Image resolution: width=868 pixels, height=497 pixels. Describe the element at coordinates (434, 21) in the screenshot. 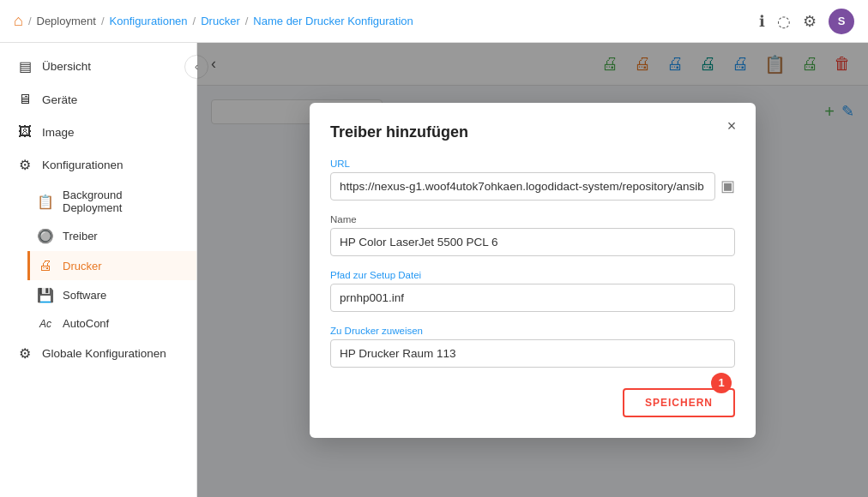

I see `topbar: ⌂ / Deployment / Konfigurationen / Druck…` at that location.